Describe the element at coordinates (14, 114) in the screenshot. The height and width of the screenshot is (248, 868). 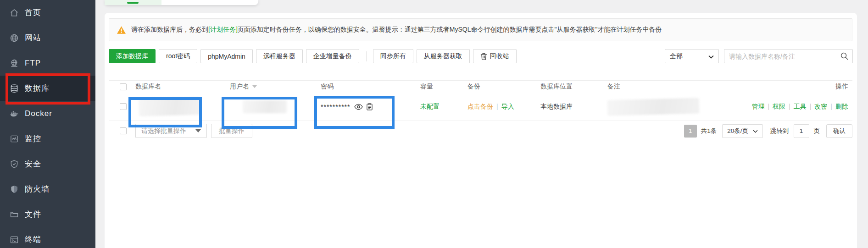
I see `docker-icon` at that location.